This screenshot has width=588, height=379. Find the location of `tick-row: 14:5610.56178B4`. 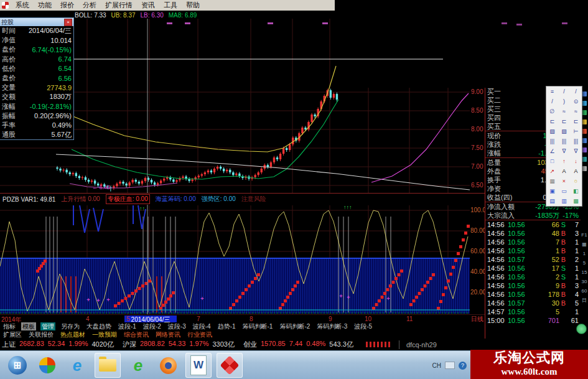

tick-row: 14:5610.56178B4 is located at coordinates (533, 294).